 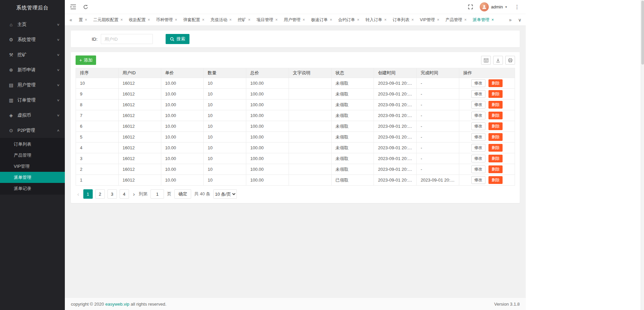 I want to click on next-page-icon: ›, so click(x=134, y=194).